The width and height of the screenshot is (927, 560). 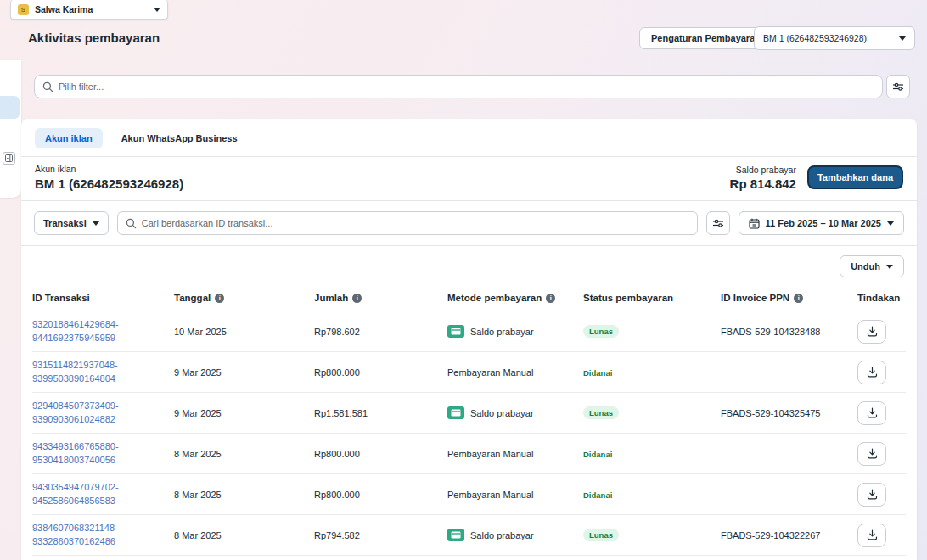 What do you see at coordinates (754, 224) in the screenshot?
I see `calendar-icon` at bounding box center [754, 224].